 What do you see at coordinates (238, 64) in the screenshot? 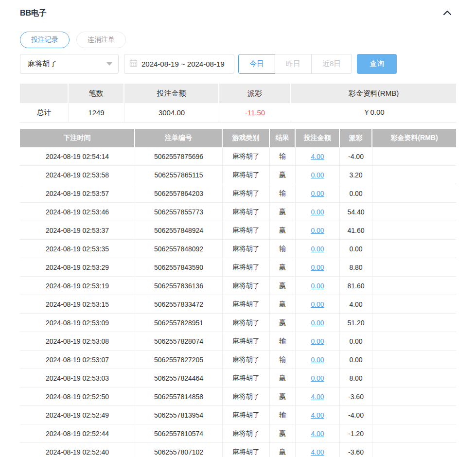
I see `filter-bar: 麻将胡了 2024-08-19 ~ 2024-08-19 今日` at bounding box center [238, 64].